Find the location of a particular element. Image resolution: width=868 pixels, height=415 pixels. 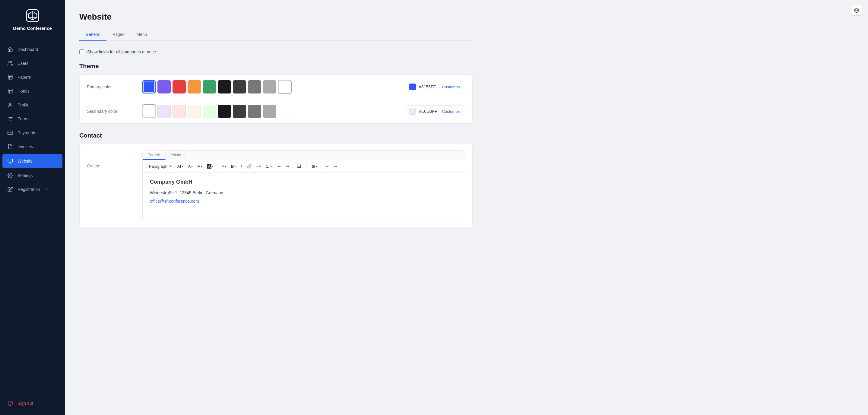

toolbar-align-button: ≡ ▾ is located at coordinates (224, 166).